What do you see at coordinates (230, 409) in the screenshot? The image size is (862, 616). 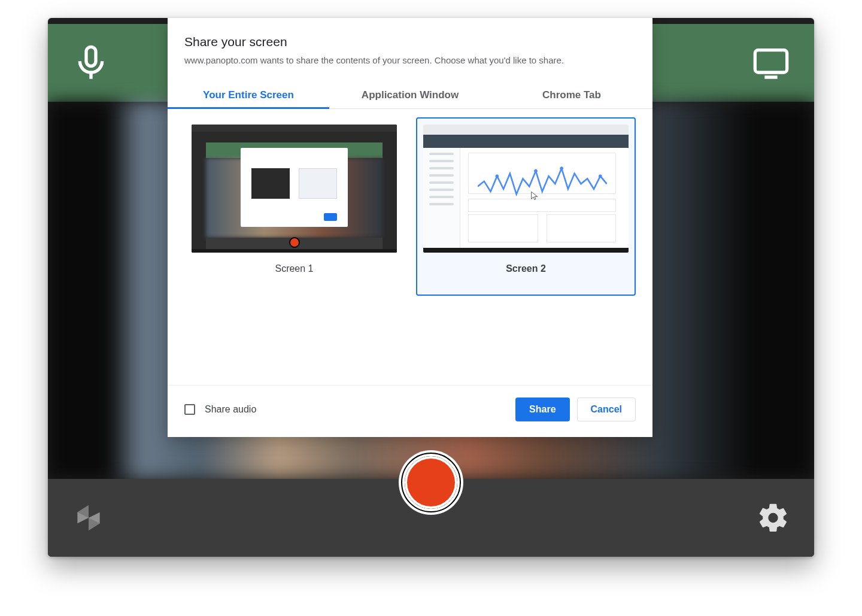 I see `share-audio-label: Share audio` at bounding box center [230, 409].